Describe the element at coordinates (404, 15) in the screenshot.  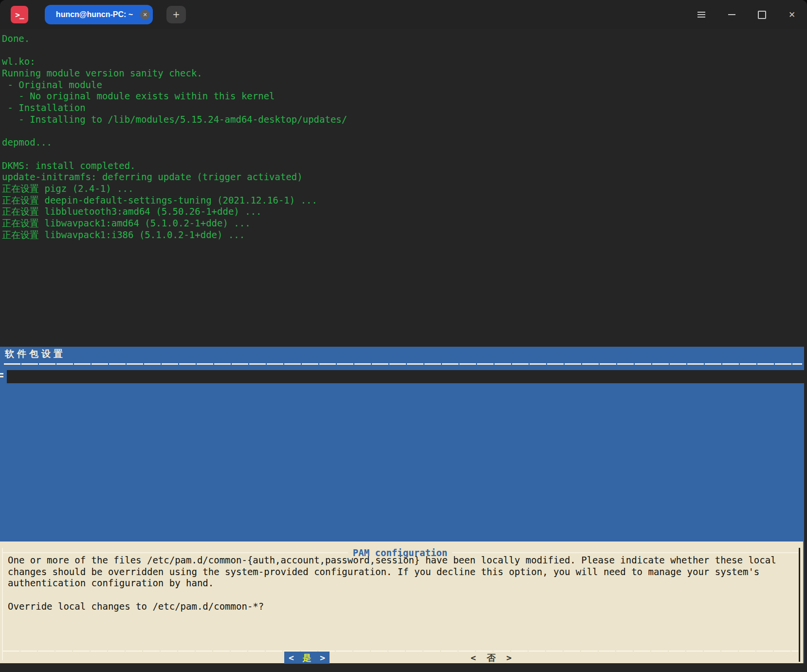
I see `titlebar: >_ huncn@huncn-PC: ~ ✕ + ✕` at that location.